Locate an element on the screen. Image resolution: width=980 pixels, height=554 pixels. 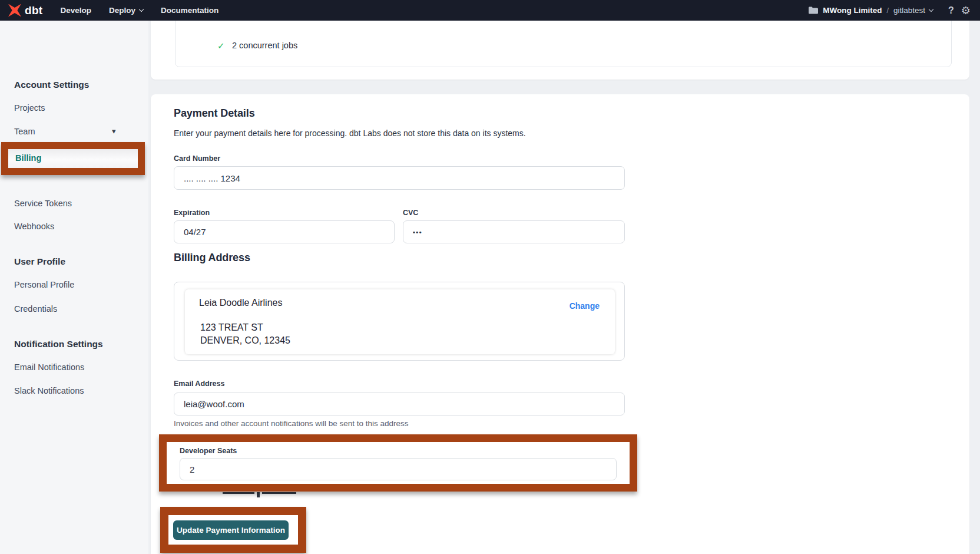
sidebar-item-team: Team is located at coordinates (25, 131).